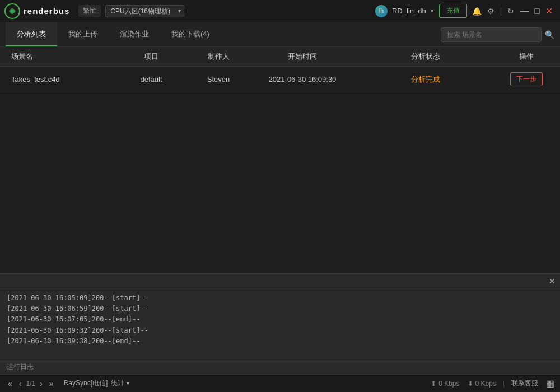  What do you see at coordinates (486, 384) in the screenshot?
I see `download-speed-value: 0 Kbps` at bounding box center [486, 384].